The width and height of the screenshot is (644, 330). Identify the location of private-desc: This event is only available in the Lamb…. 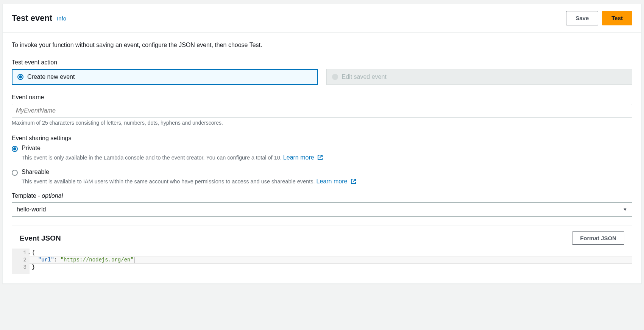
(327, 158).